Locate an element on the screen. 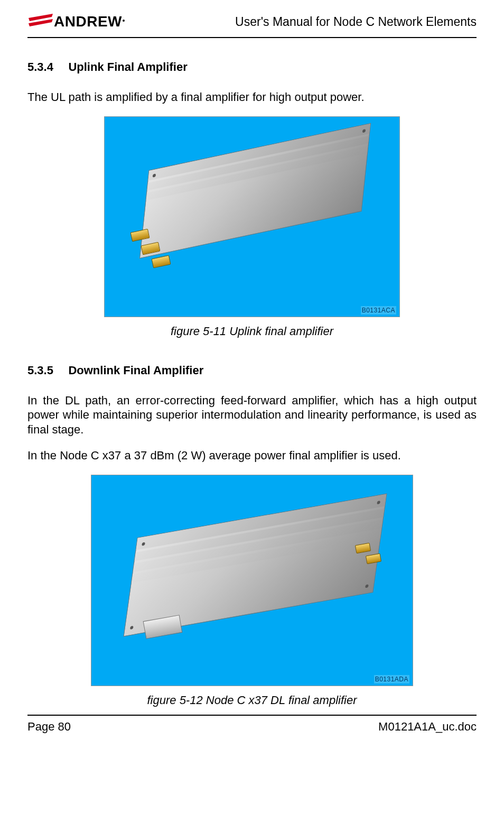 The height and width of the screenshot is (832, 504). brand-logo: ANDREW is located at coordinates (76, 22).